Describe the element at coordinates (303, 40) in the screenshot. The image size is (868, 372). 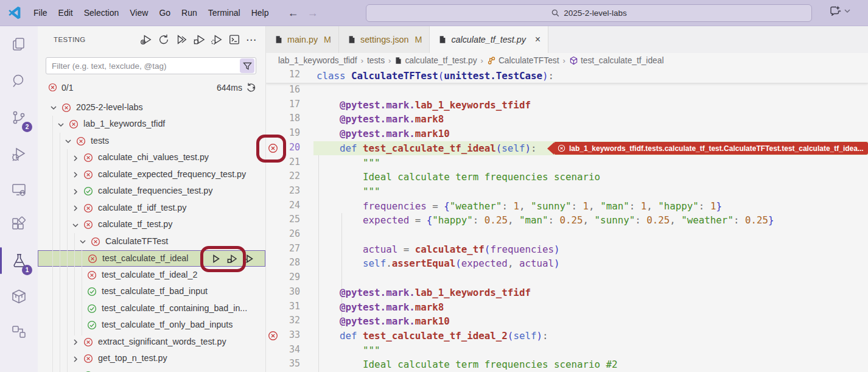
I see `tab-main.py: main.pyM` at that location.